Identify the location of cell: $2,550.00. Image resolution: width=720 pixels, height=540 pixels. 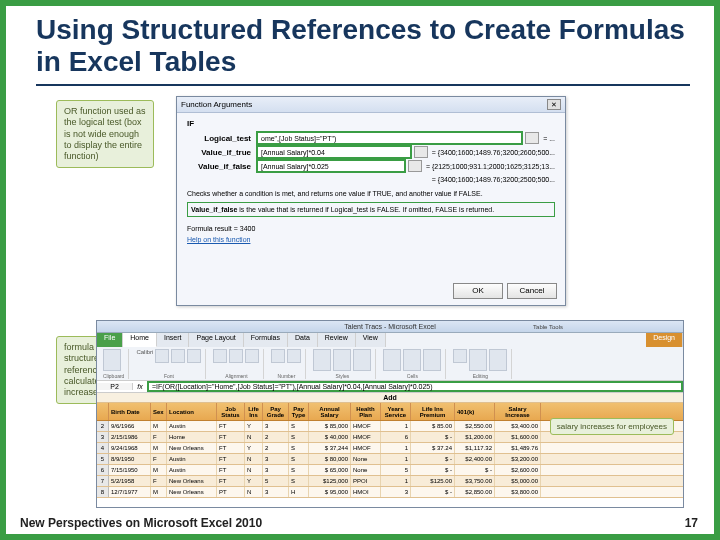
(475, 426).